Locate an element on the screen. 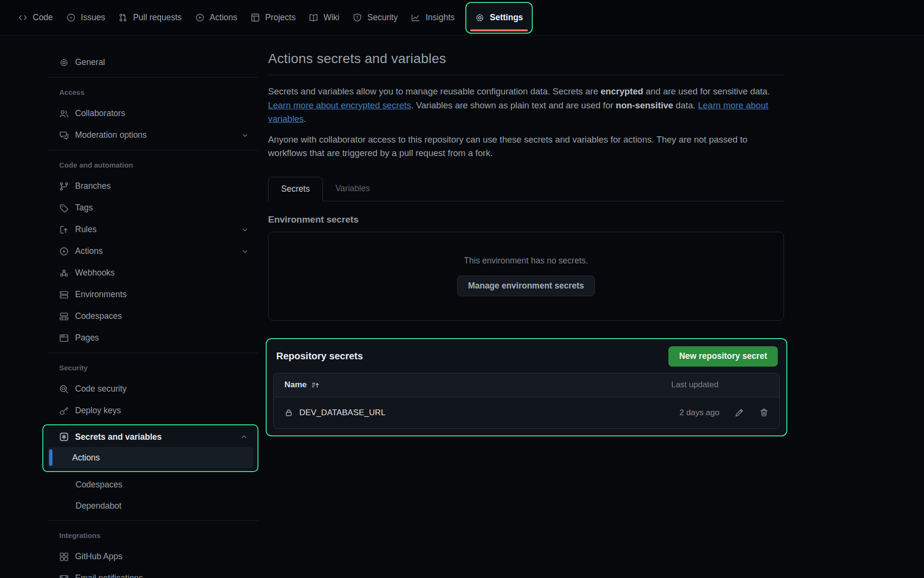 This screenshot has height=578, width=924. link-encrypted-secrets: Learn more about encrypted secrets is located at coordinates (340, 105).